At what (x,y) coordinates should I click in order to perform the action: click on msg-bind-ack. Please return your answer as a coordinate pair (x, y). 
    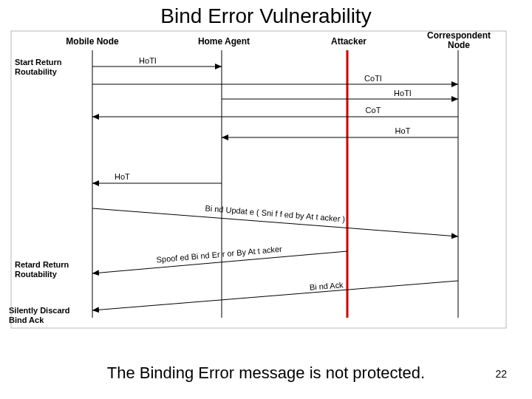
    Looking at the image, I should click on (275, 296).